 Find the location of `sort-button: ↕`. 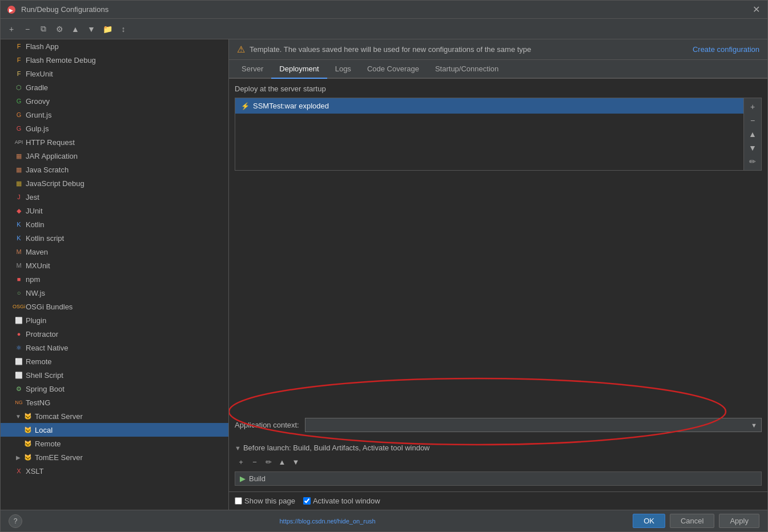

sort-button: ↕ is located at coordinates (123, 29).